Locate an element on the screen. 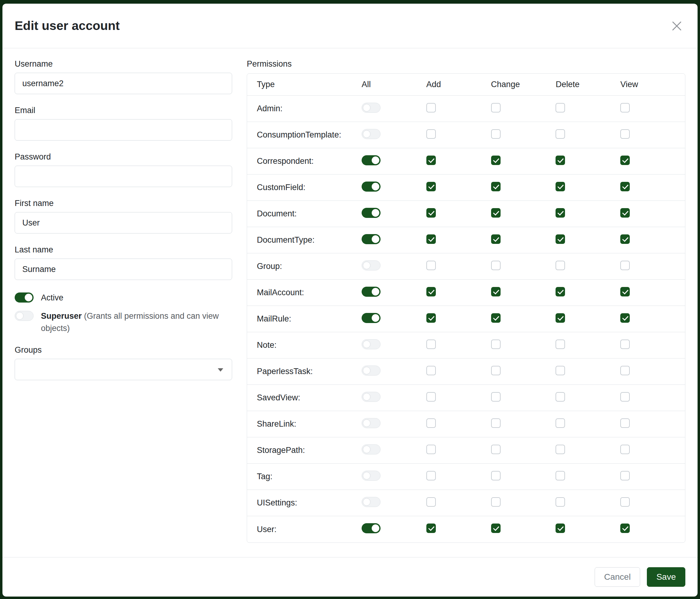  modal-header: Edit user account is located at coordinates (350, 26).